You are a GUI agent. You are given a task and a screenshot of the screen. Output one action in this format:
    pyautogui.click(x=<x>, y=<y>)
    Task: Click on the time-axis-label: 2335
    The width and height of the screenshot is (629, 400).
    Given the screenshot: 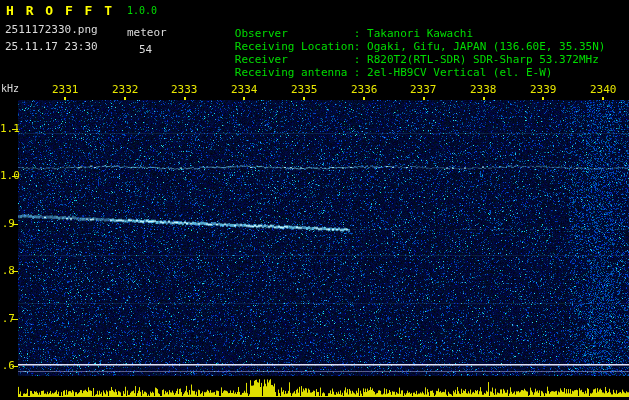 What is the action you would take?
    pyautogui.click(x=304, y=90)
    